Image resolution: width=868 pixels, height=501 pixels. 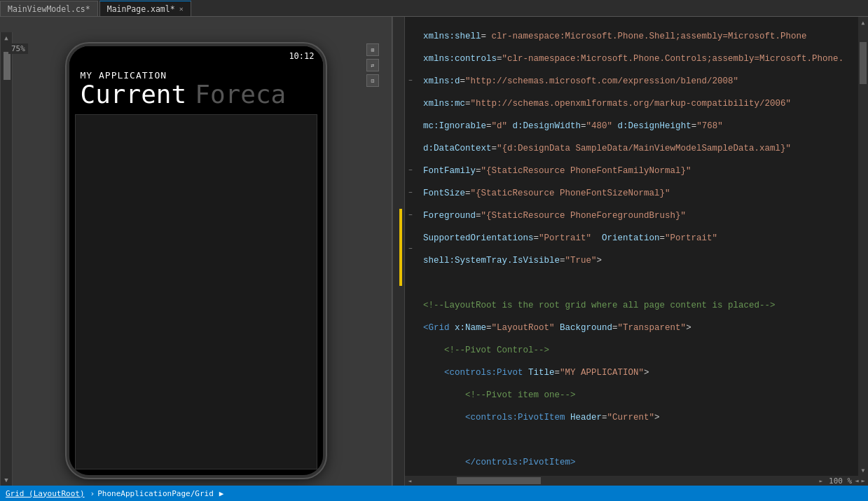 What do you see at coordinates (49, 8) in the screenshot?
I see `tab-mainviewmodel: MainViewModel.cs*` at bounding box center [49, 8].